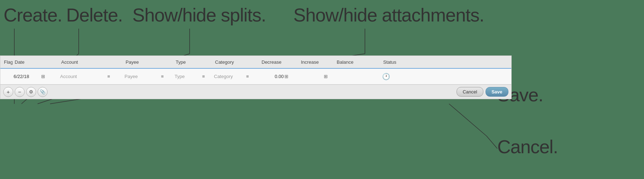 Image resolution: width=644 pixels, height=179 pixels. What do you see at coordinates (142, 77) in the screenshot?
I see `payee-input` at bounding box center [142, 77].